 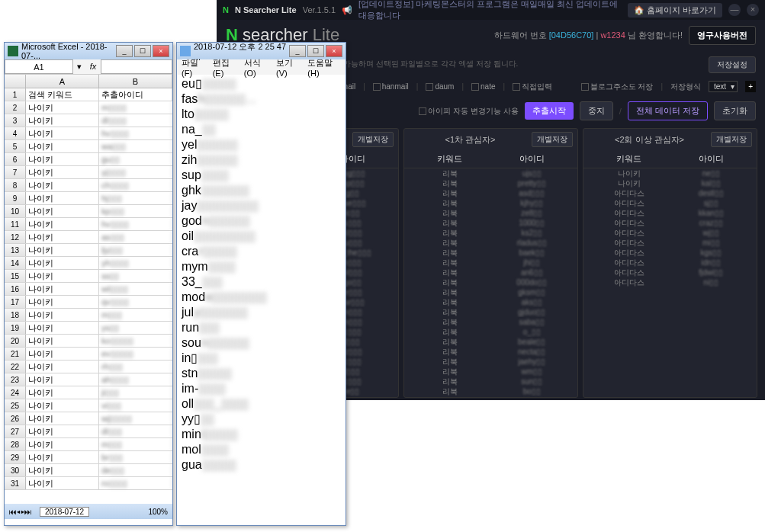 What do you see at coordinates (136, 289) in the screenshot?
I see `cell: wt▯▯▯▯` at bounding box center [136, 289].